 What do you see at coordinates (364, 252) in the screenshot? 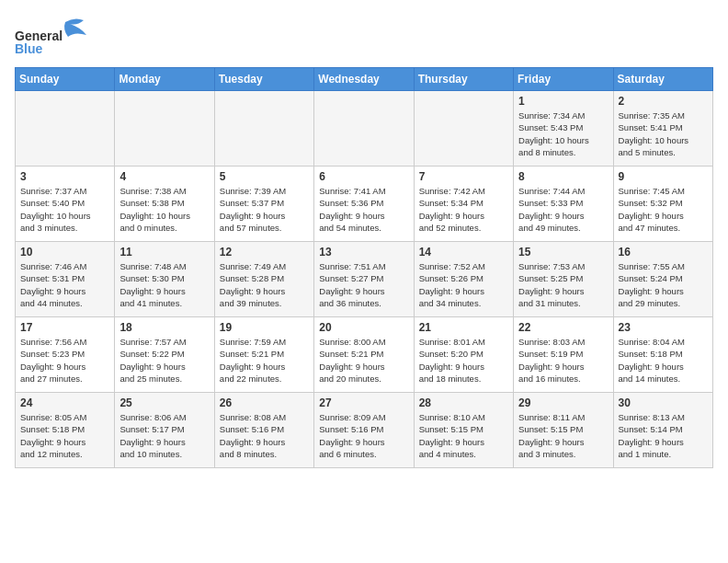
I see `day-number: 13` at bounding box center [364, 252].